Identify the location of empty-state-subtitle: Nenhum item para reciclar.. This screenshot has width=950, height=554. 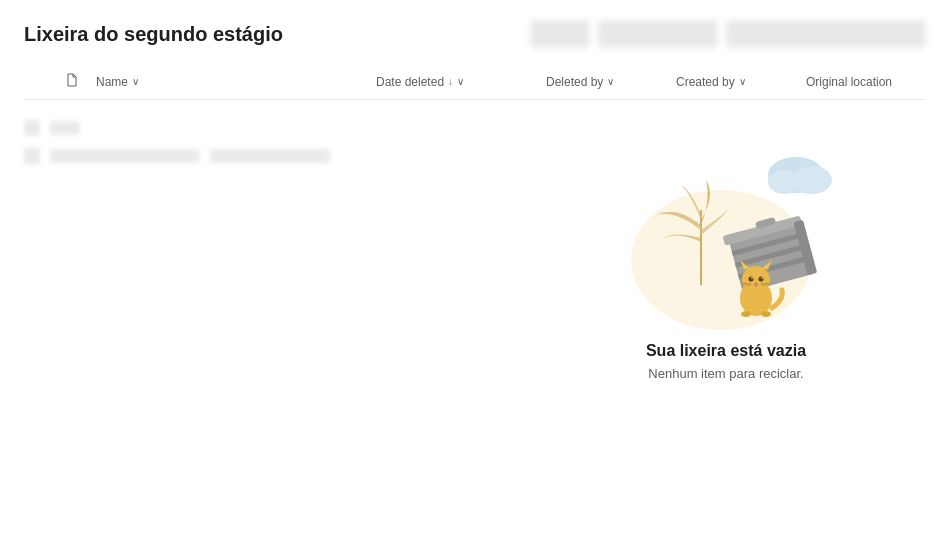
(726, 374).